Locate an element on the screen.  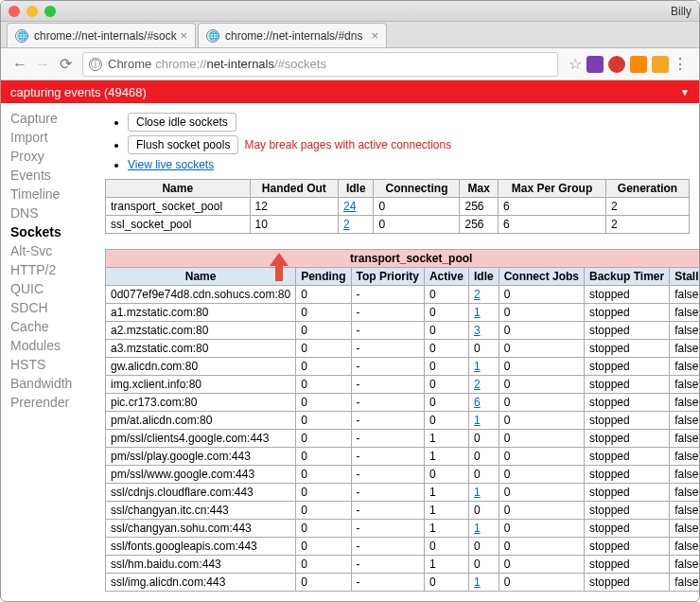
profile-label: Billy is located at coordinates (681, 11).